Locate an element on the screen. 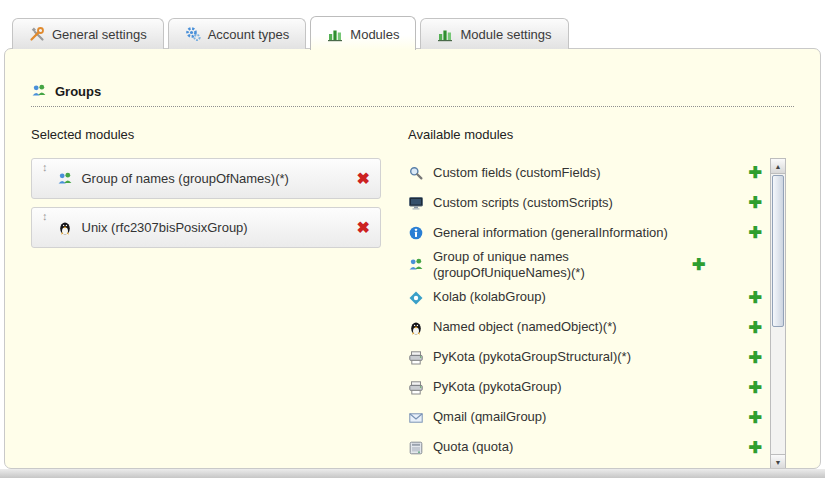  available-module-label: General information (generalInformation) is located at coordinates (586, 233).